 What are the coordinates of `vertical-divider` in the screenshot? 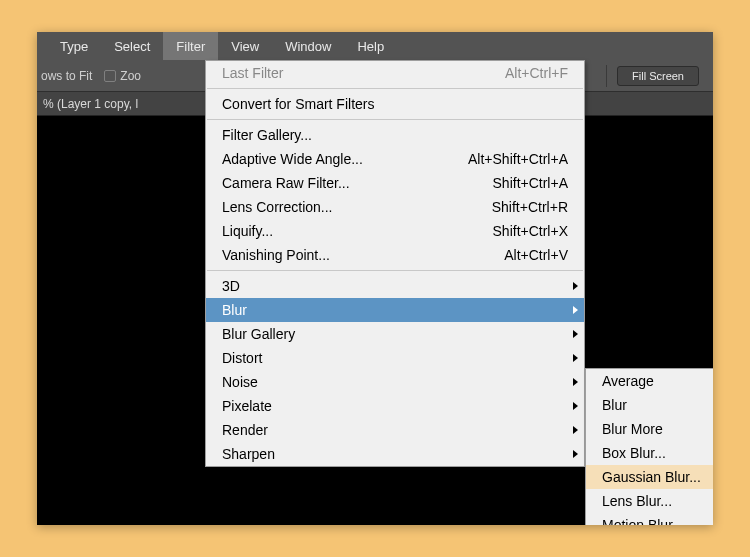 It's located at (606, 76).